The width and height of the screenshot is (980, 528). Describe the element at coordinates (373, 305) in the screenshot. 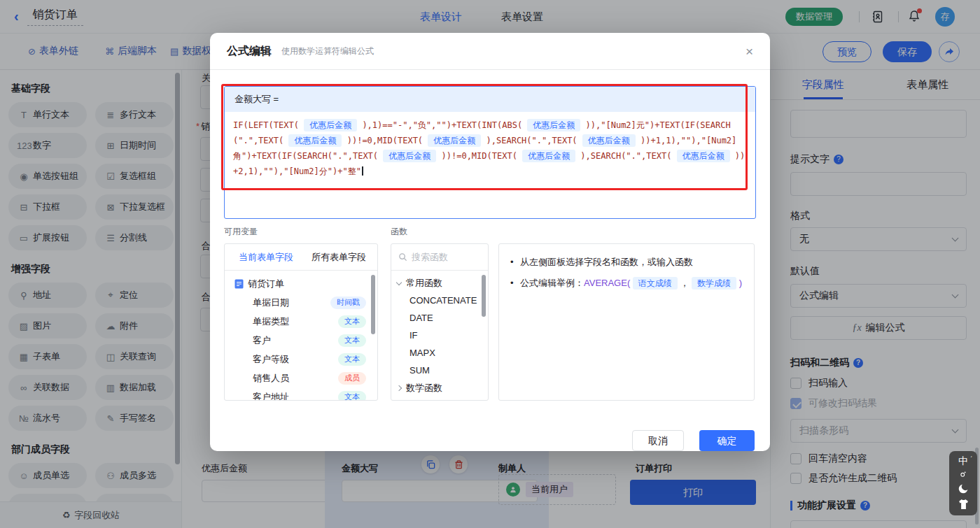

I see `variables-scrollbar` at that location.